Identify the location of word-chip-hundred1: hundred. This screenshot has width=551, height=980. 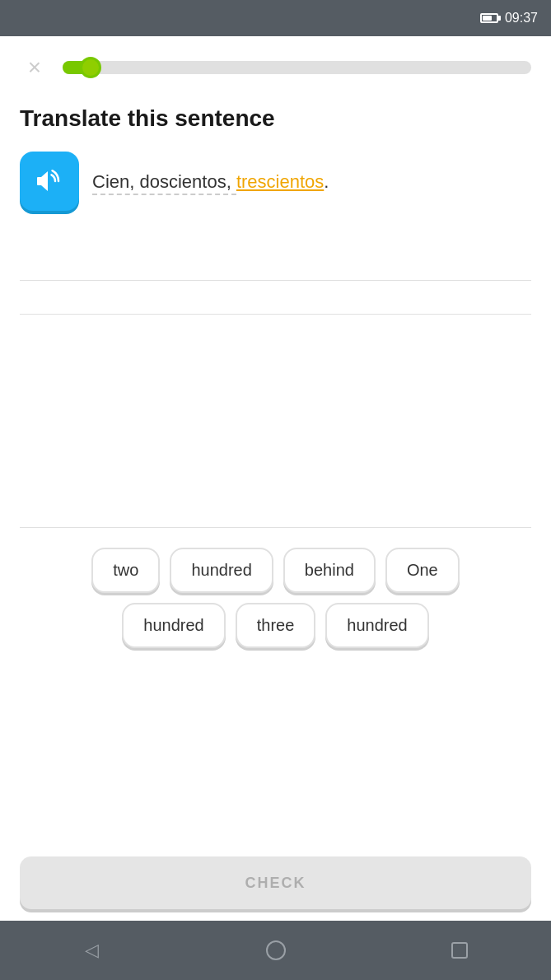
(221, 570).